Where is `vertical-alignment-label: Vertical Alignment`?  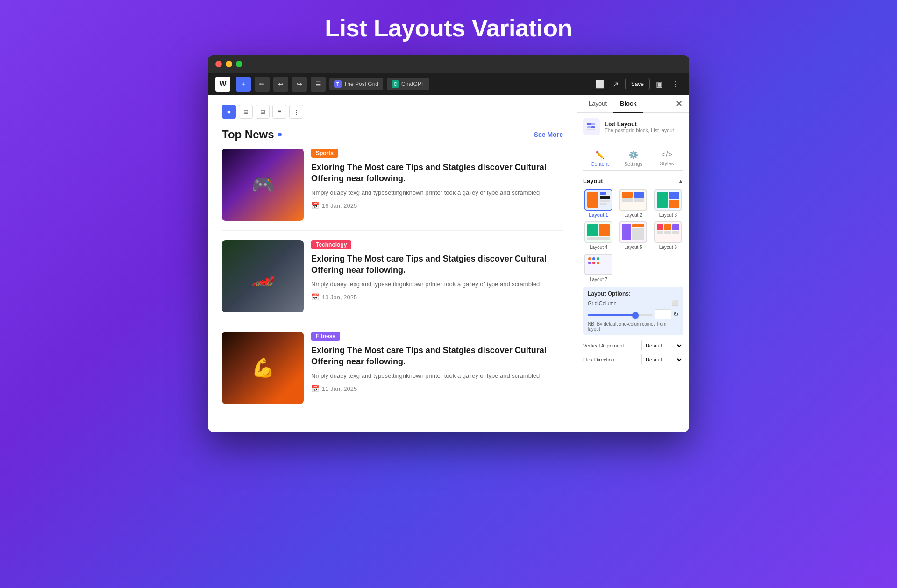 vertical-alignment-label: Vertical Alignment is located at coordinates (604, 346).